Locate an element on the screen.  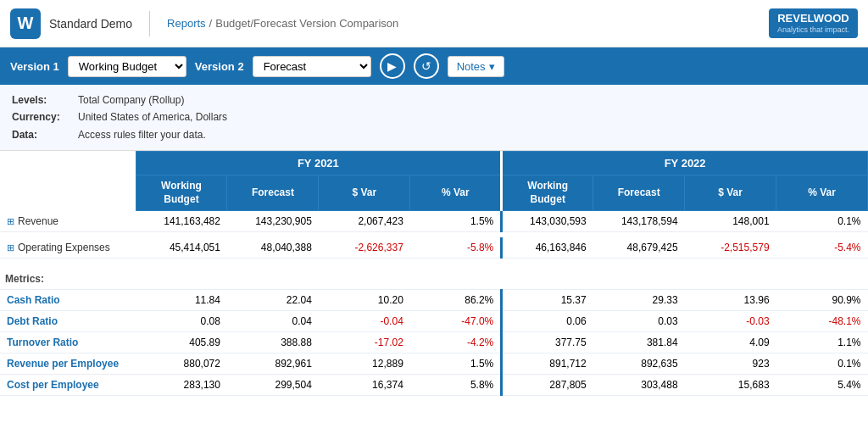
num-cell: 299,504 is located at coordinates (273, 385).